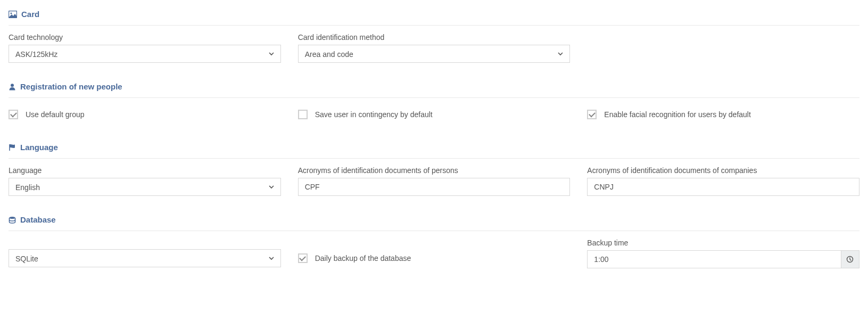  I want to click on save-contingency-checkbox, so click(303, 114).